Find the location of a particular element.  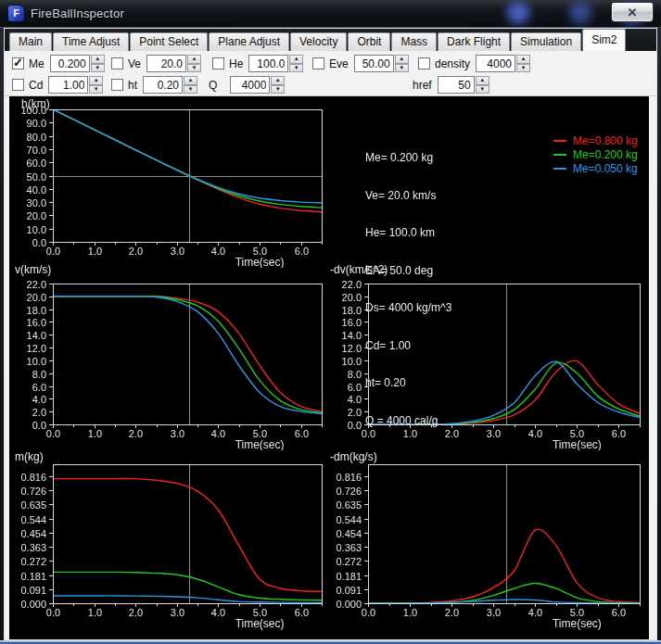

density-spin-down-button: ▼ is located at coordinates (523, 69).